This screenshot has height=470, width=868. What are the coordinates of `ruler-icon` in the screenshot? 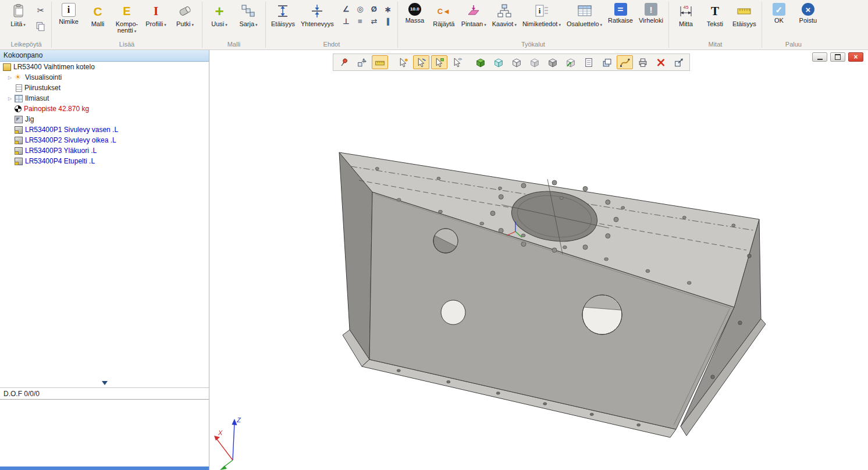 It's located at (744, 11).